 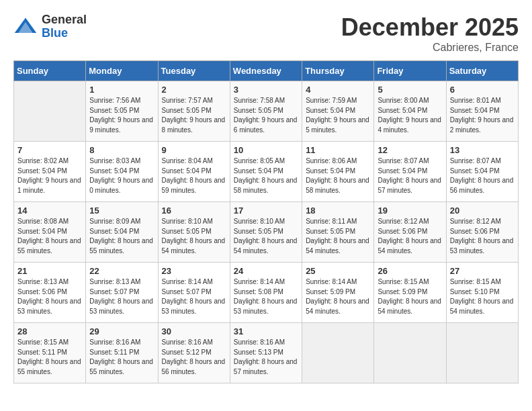 What do you see at coordinates (193, 71) in the screenshot?
I see `header-day-tuesday: Tuesday` at bounding box center [193, 71].